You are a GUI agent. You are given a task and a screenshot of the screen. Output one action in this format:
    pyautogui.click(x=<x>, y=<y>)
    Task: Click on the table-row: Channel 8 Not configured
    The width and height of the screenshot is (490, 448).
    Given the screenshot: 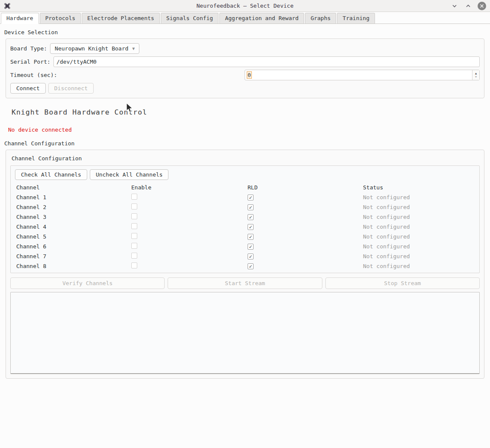 What is the action you would take?
    pyautogui.click(x=245, y=266)
    